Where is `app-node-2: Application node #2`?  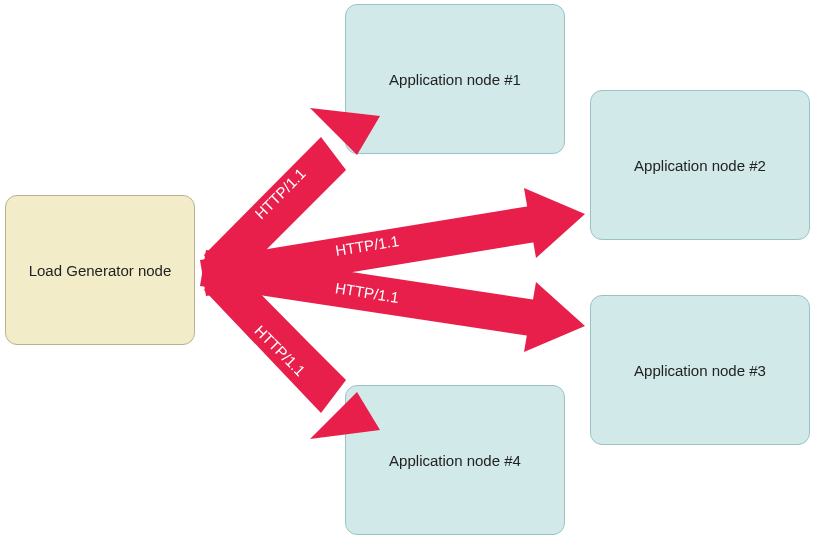
app-node-2: Application node #2 is located at coordinates (700, 165).